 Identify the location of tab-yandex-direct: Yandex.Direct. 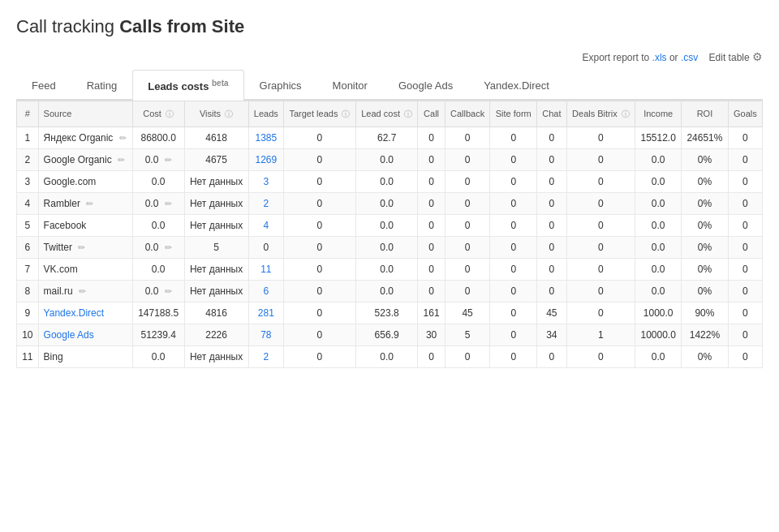
(516, 85).